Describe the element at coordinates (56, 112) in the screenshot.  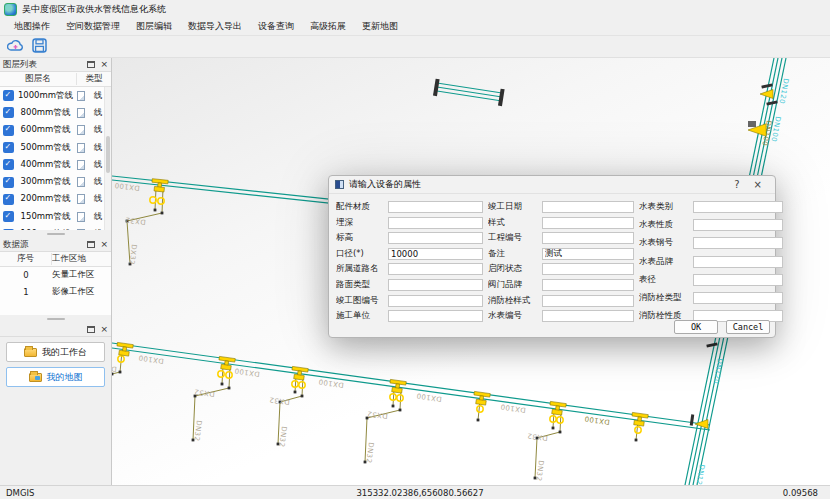
I see `layer-row: 800mm管线线` at that location.